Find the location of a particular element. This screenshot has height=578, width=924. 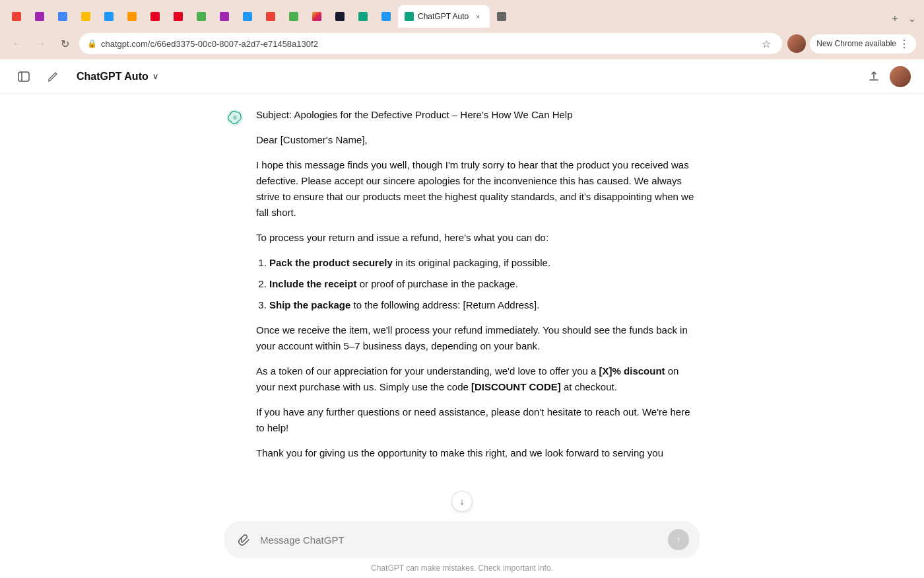

tab-favicon-gmail is located at coordinates (16, 17).